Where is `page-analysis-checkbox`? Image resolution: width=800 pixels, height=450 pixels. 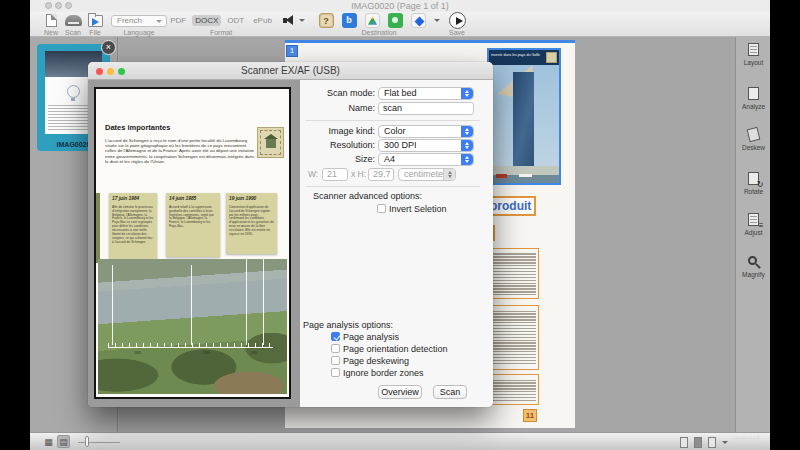 page-analysis-checkbox is located at coordinates (336, 336).